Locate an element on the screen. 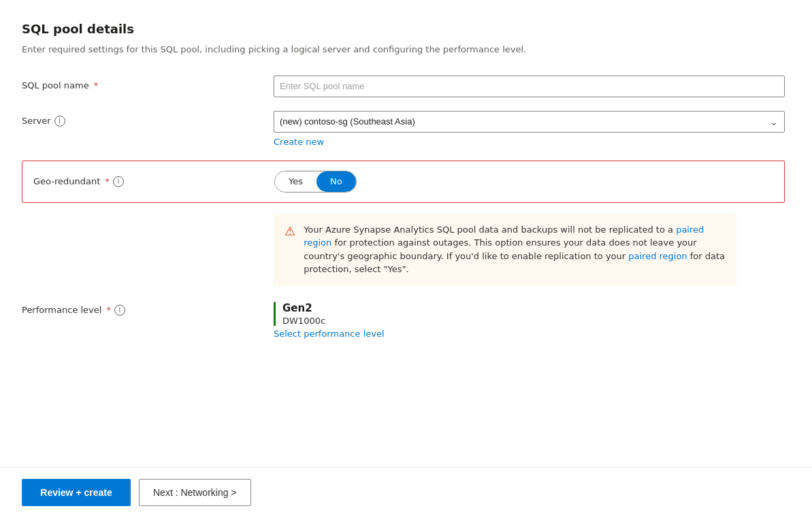 Image resolution: width=812 pixels, height=517 pixels. performance-level-label: Performance level * i is located at coordinates (148, 309).